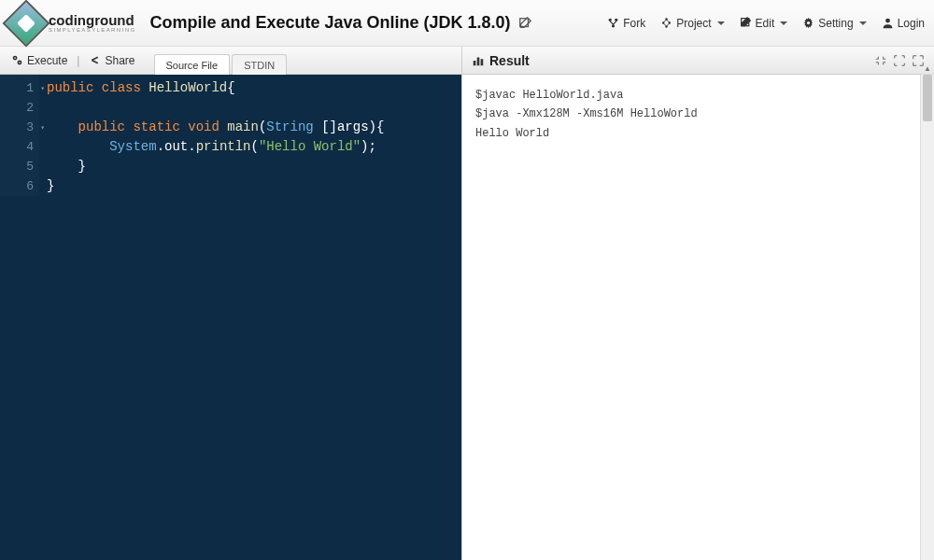 The image size is (934, 560). I want to click on fork-label: Fork, so click(634, 23).